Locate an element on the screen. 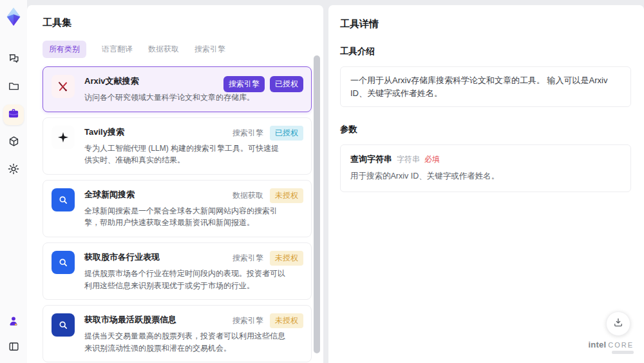 This screenshot has height=363, width=644. sidebar-item-packages is located at coordinates (14, 142).